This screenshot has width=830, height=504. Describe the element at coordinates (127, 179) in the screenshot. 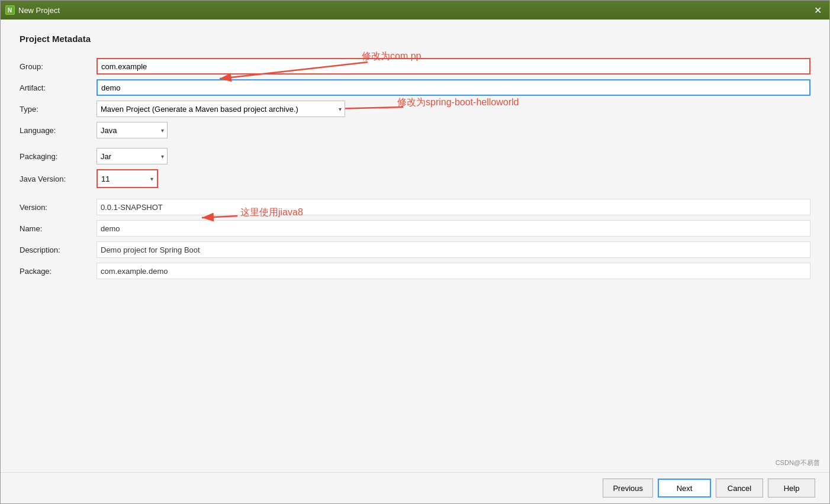

I see `javaversion-select-wrapper: 11 8 17` at that location.